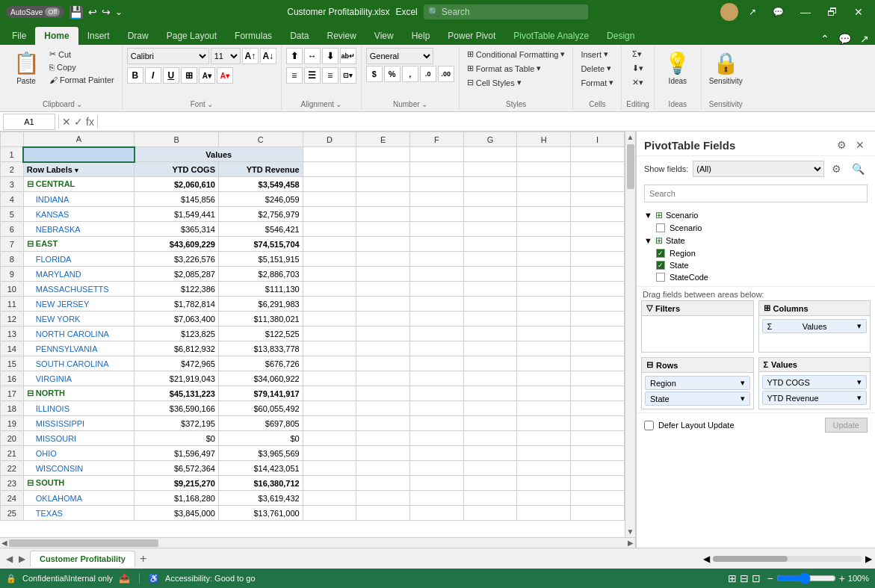 The width and height of the screenshot is (875, 588). Describe the element at coordinates (437, 155) in the screenshot. I see `cell-f1` at that location.